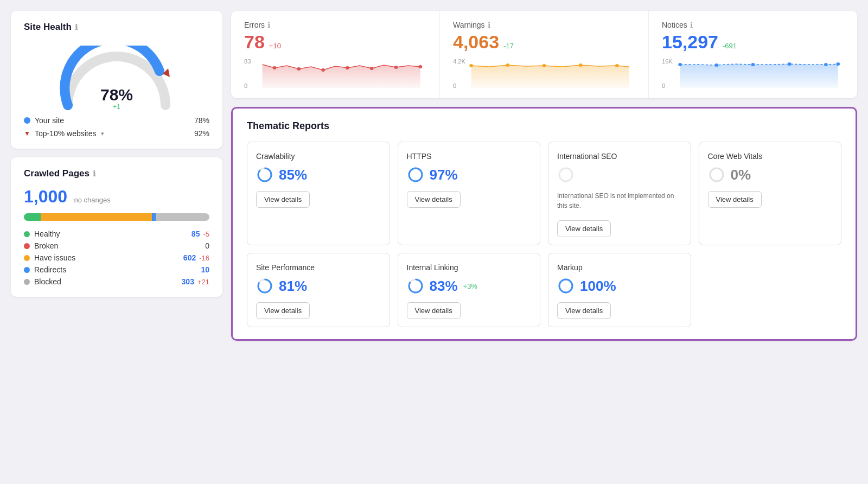  I want to click on broken-dot, so click(27, 246).